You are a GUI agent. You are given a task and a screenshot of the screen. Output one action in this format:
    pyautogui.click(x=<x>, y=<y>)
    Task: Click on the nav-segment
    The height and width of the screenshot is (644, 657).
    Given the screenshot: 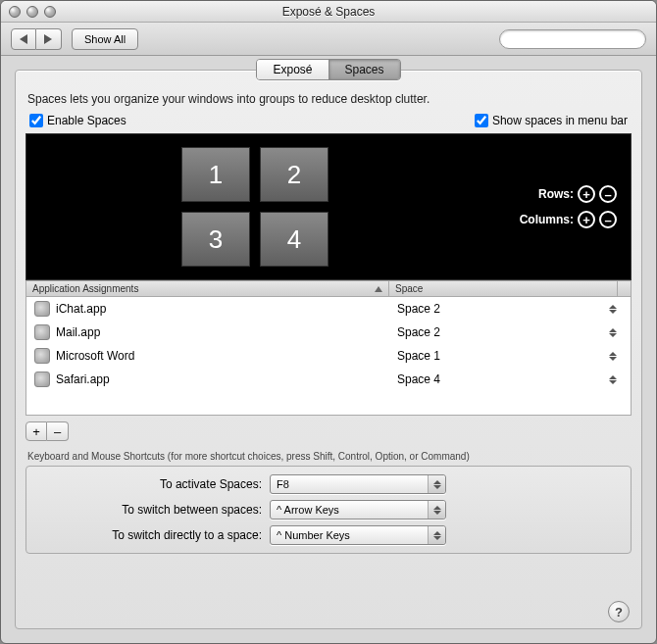 What is the action you would take?
    pyautogui.click(x=36, y=39)
    